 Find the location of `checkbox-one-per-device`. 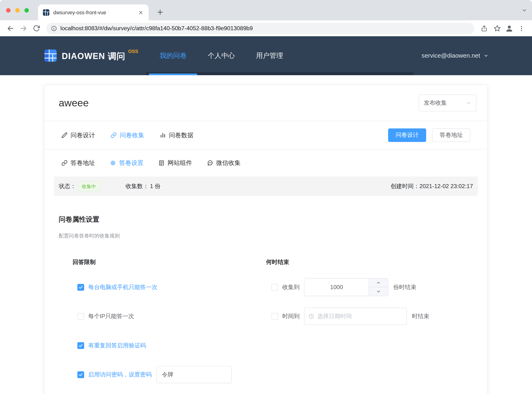

checkbox-one-per-device is located at coordinates (81, 287).